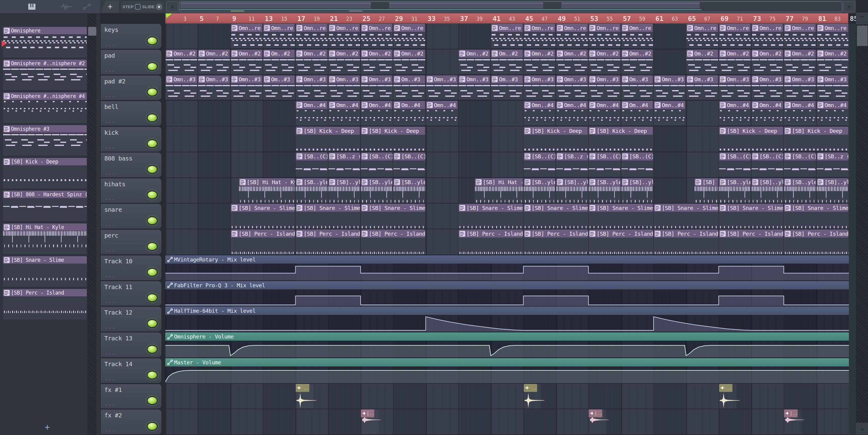 This screenshot has width=868, height=435. I want to click on track-header-fx-#2: fx #2..., so click(131, 422).